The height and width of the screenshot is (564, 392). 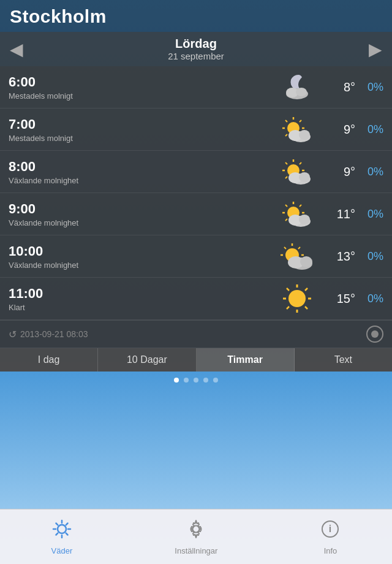 What do you see at coordinates (62, 551) in the screenshot?
I see `tab-label: Väder` at bounding box center [62, 551].